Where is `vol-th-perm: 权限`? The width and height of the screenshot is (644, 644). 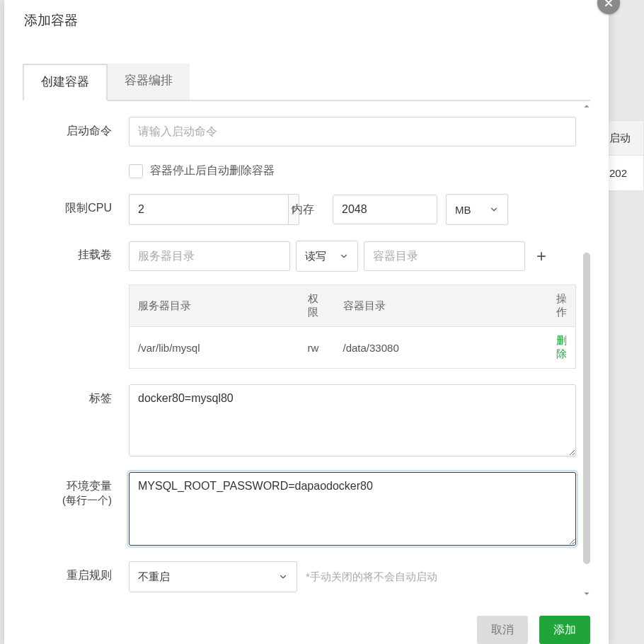 vol-th-perm: 权限 is located at coordinates (317, 306).